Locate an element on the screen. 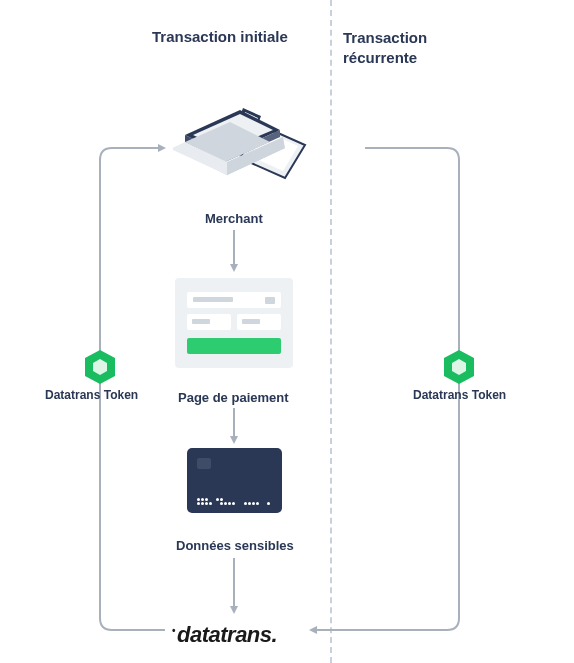 This screenshot has height=663, width=574. merchant-devices-icon is located at coordinates (240, 148).